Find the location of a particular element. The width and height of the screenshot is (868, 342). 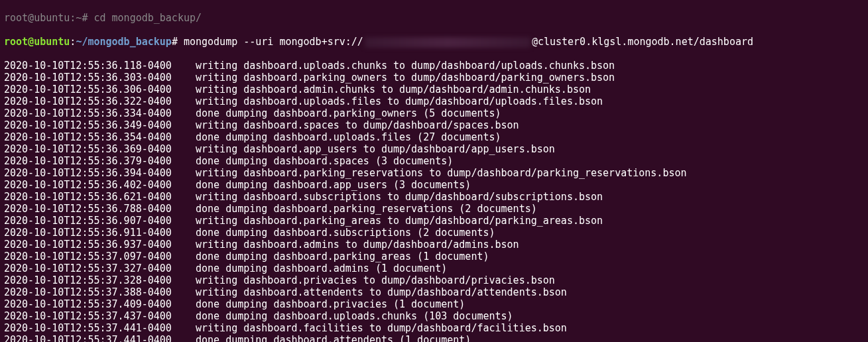

command-post: @cluster0.klgsl.mongodb.net/dashboard is located at coordinates (643, 42).